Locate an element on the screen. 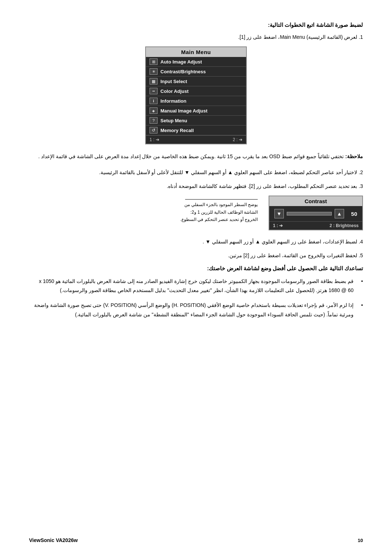  contrast-title: Contrast is located at coordinates (316, 201).